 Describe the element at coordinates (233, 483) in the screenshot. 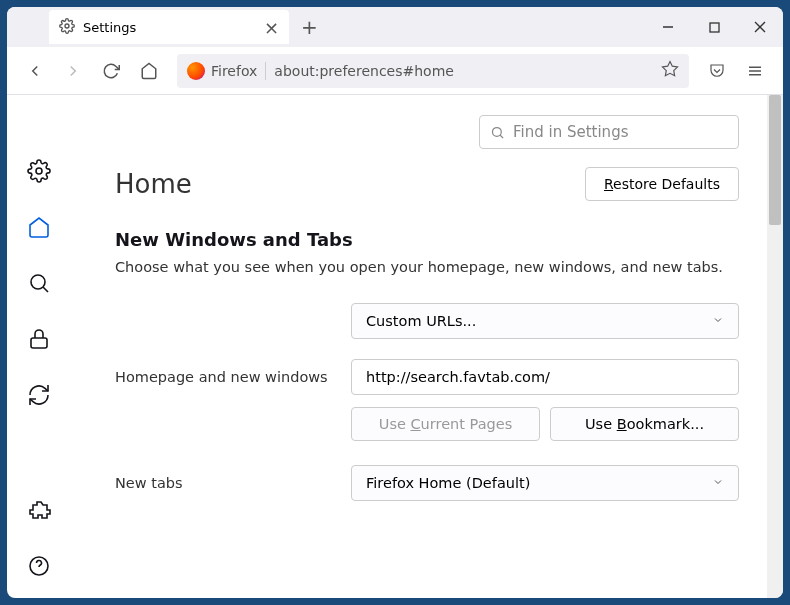

I see `newtabs-row-label: New tabs` at that location.